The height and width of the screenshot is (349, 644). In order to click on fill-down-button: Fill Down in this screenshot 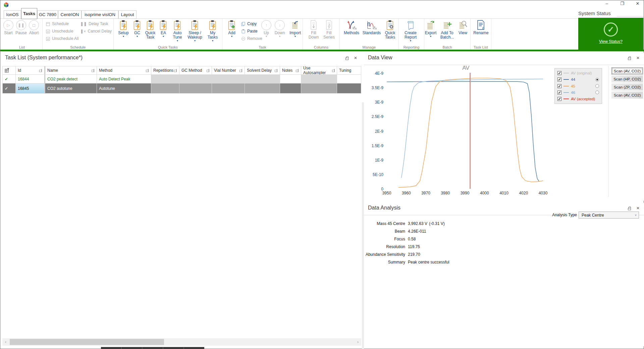, I will do `click(314, 32)`.